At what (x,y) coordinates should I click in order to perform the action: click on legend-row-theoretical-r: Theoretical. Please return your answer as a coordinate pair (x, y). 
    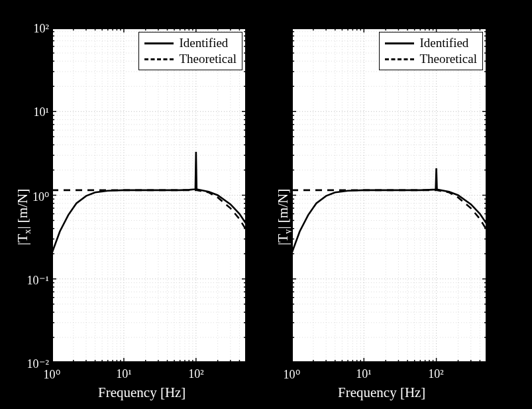
    Looking at the image, I should click on (431, 59).